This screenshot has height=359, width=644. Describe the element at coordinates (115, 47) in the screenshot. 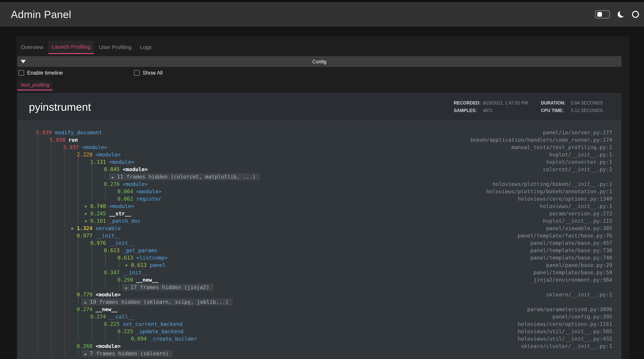

I see `tab-label: User Profiling` at that location.